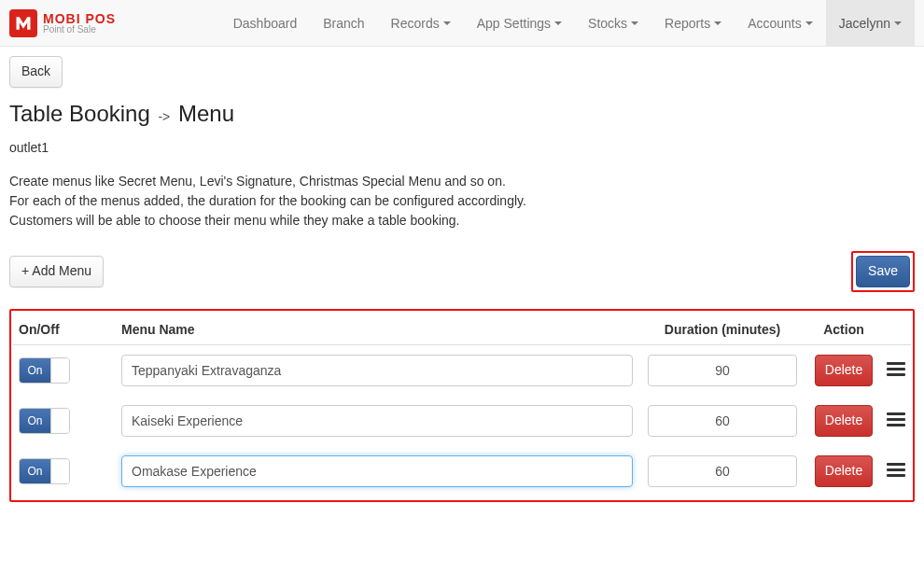 This screenshot has height=587, width=924. What do you see at coordinates (722, 330) in the screenshot?
I see `col-duration: Duration (minutes)` at bounding box center [722, 330].